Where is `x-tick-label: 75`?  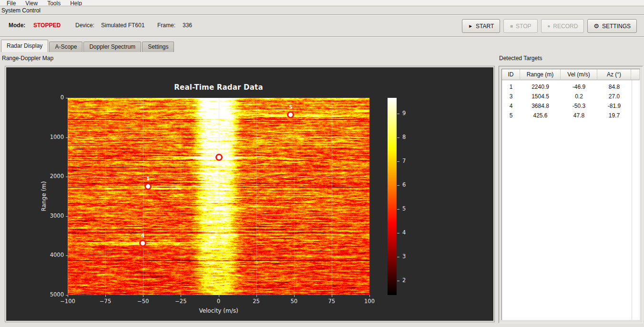 x-tick-label: 75 is located at coordinates (332, 301).